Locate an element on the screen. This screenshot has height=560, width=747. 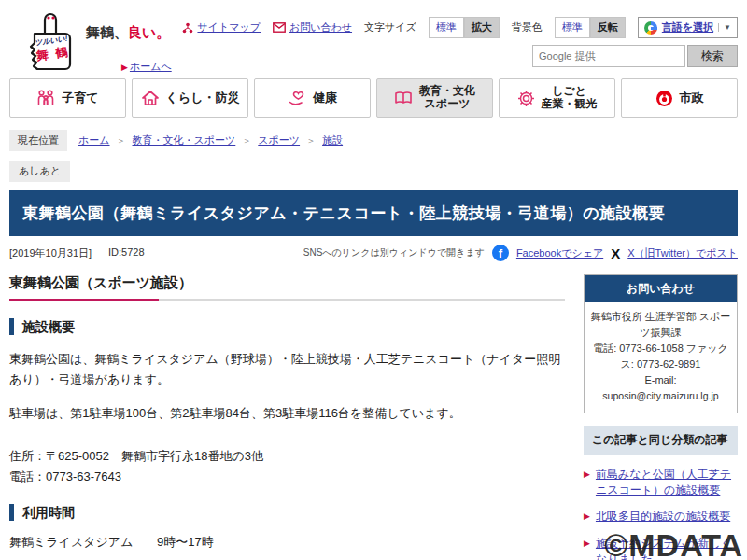
phone-line: 電話：0773-63-7643 is located at coordinates (288, 477).